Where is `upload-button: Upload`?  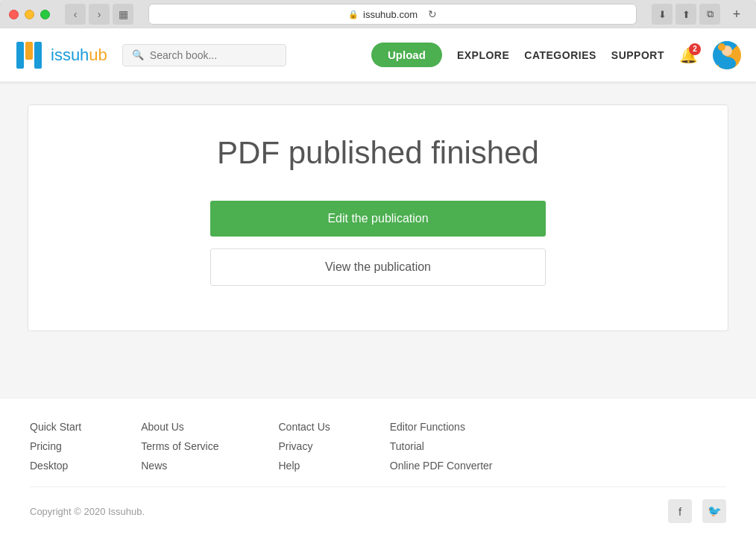
upload-button: Upload is located at coordinates (407, 55).